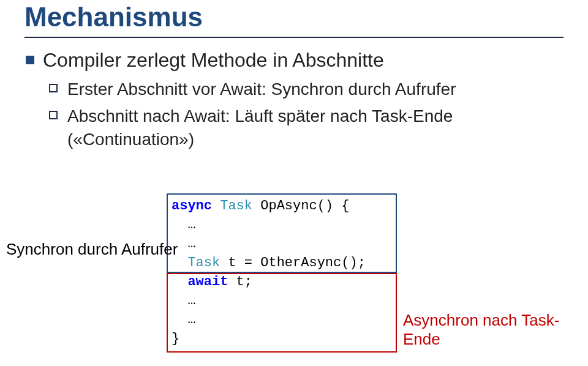 The image size is (588, 366). I want to click on async-end-label: Asynchron nach Task-Ende, so click(496, 330).